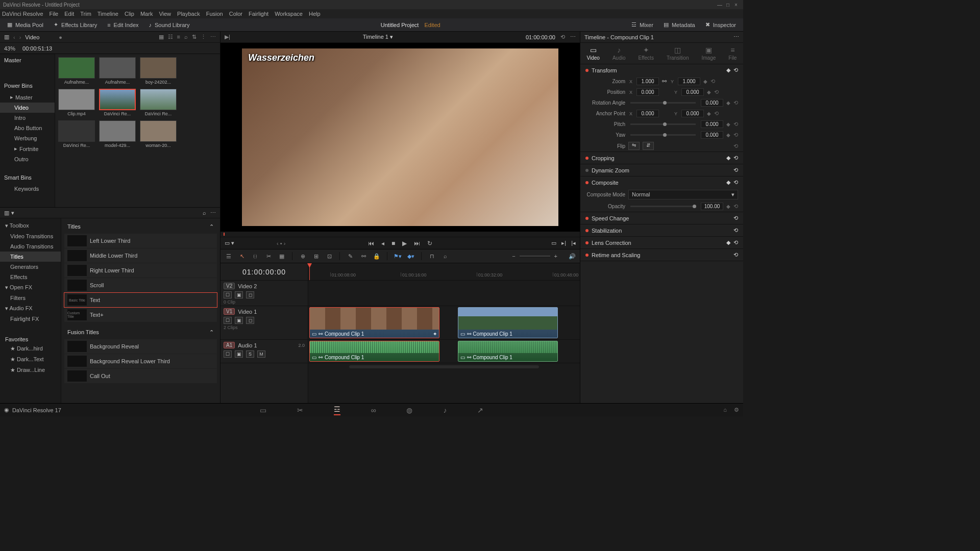  What do you see at coordinates (69, 14) in the screenshot?
I see `menu-item: Edit` at bounding box center [69, 14].